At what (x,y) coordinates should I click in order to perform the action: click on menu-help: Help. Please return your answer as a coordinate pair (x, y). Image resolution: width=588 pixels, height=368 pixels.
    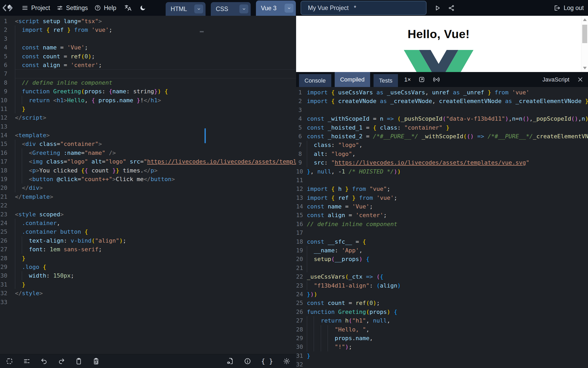
    Looking at the image, I should click on (105, 8).